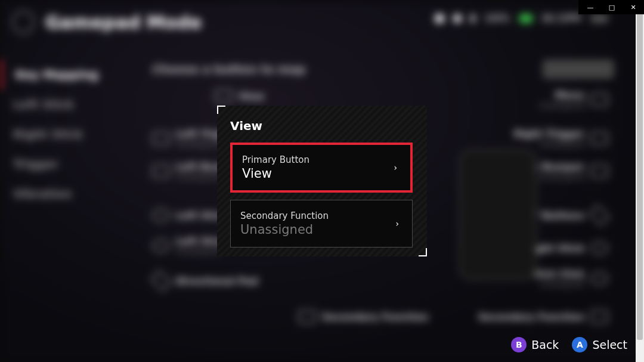 This screenshot has height=362, width=644. I want to click on left-stick-click-icon, so click(161, 246).